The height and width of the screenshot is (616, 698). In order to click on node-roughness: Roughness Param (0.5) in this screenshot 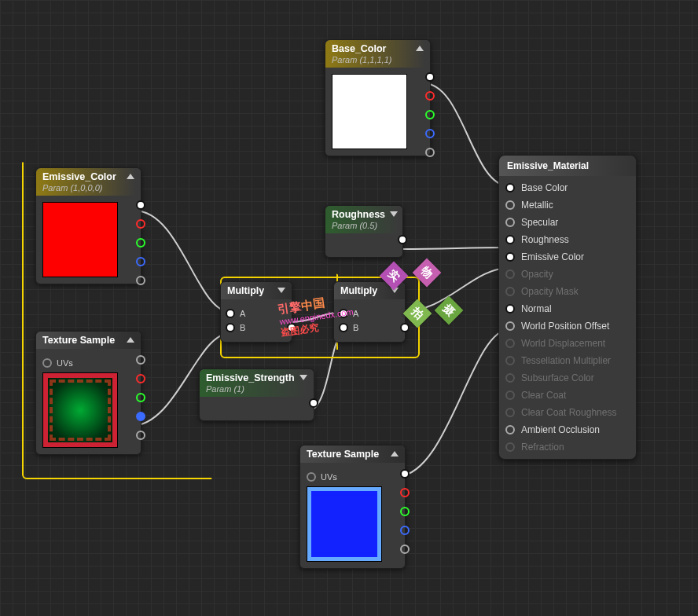, I will do `click(364, 231)`.